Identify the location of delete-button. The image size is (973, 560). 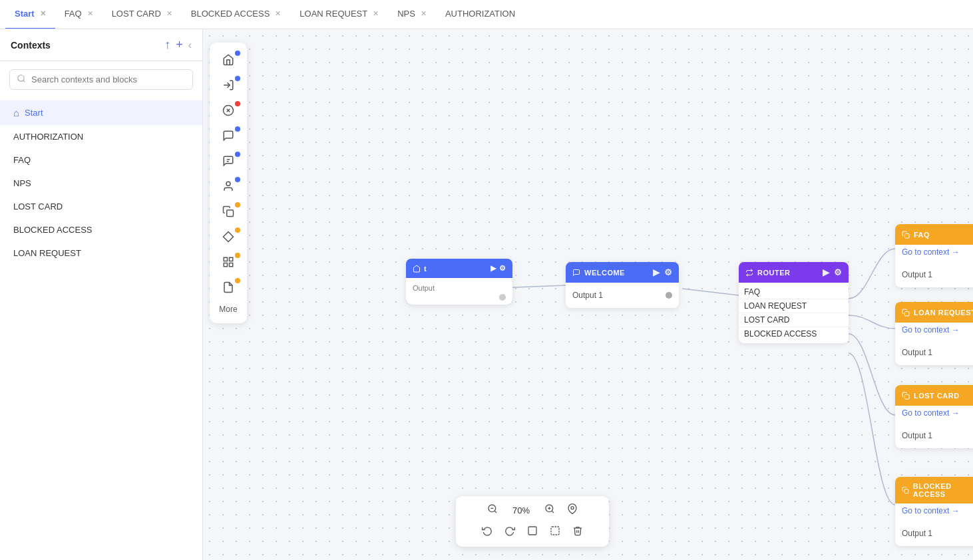
(578, 532).